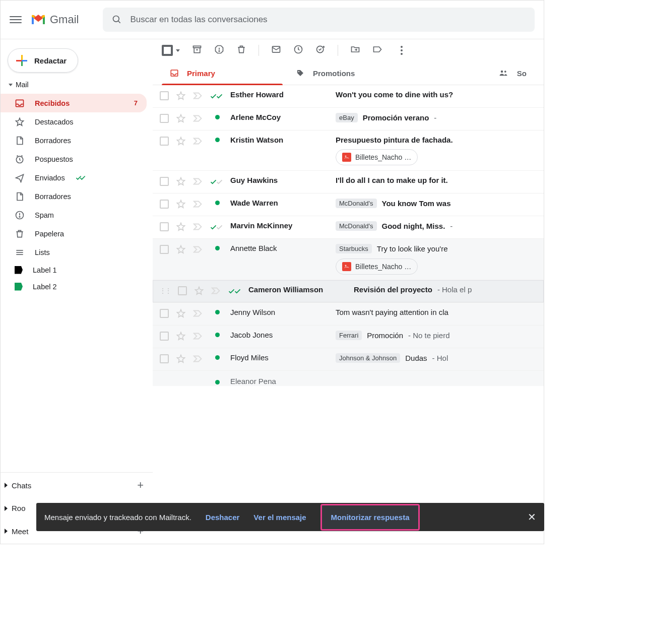 Image resolution: width=645 pixels, height=644 pixels. Describe the element at coordinates (320, 50) in the screenshot. I see `add-task-icon` at that location.